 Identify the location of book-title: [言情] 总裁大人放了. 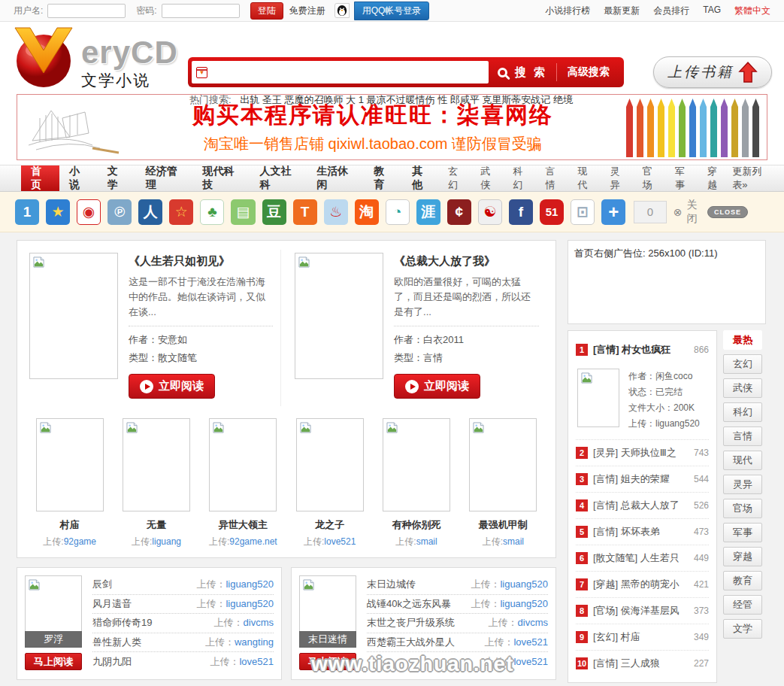
(636, 505).